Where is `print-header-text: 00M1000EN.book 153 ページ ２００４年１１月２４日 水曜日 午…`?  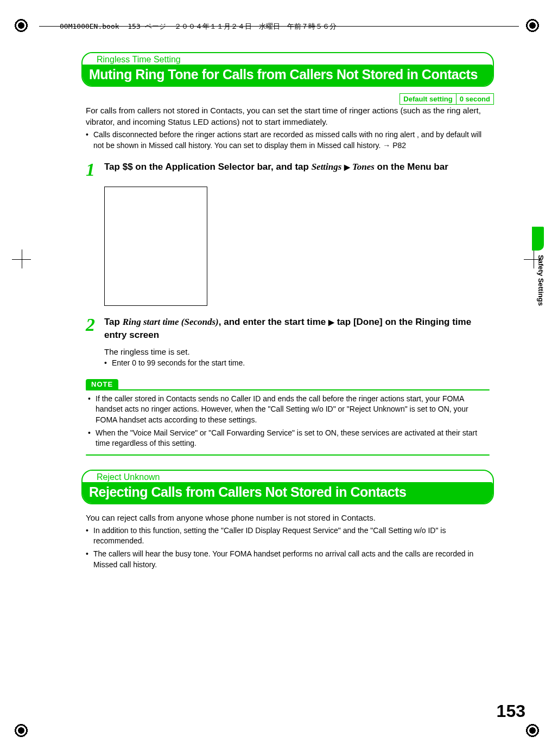
print-header-text: 00M1000EN.book 153 ページ ２００４年１１月２４日 水曜日 午… is located at coordinates (198, 27).